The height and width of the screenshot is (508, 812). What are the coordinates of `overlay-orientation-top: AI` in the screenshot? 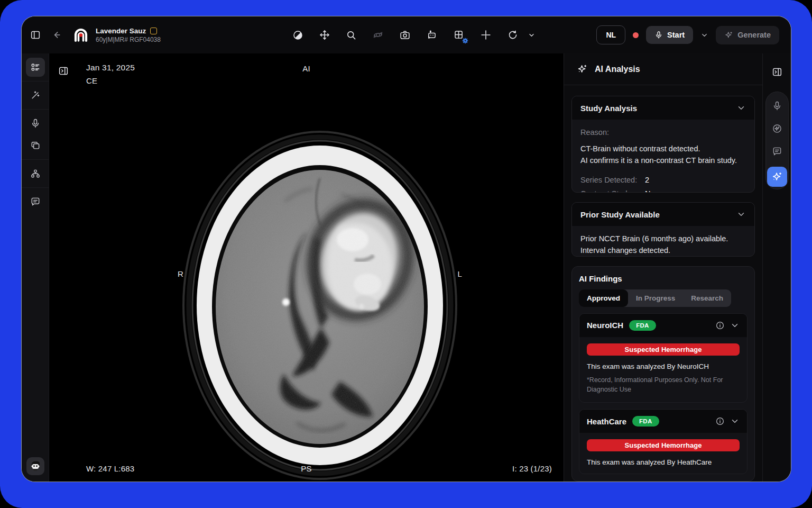 It's located at (307, 69).